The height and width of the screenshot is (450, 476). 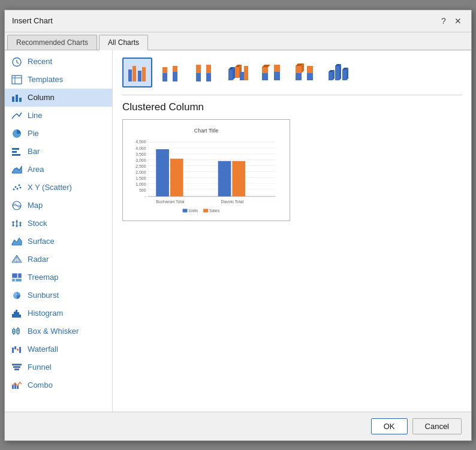 What do you see at coordinates (35, 205) in the screenshot?
I see `sidebar-item-map-label: Map` at bounding box center [35, 205].